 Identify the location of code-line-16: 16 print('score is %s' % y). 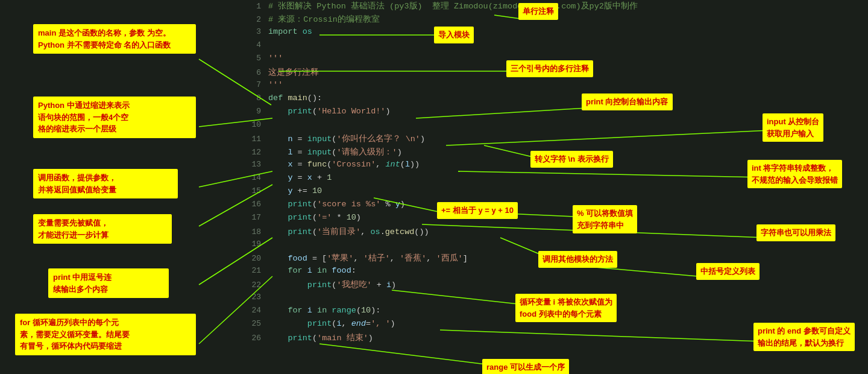
(558, 206).